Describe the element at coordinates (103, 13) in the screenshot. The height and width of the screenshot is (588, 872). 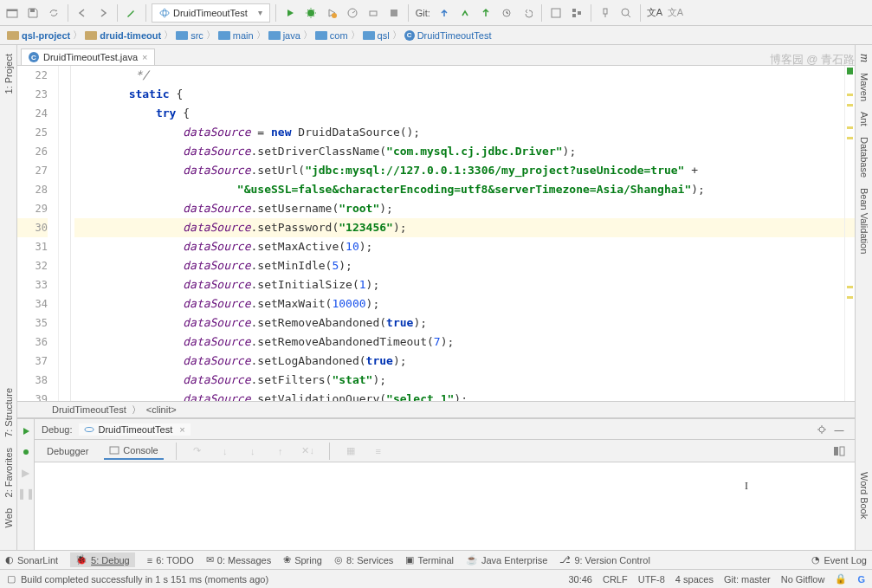
I see `forward-icon` at that location.